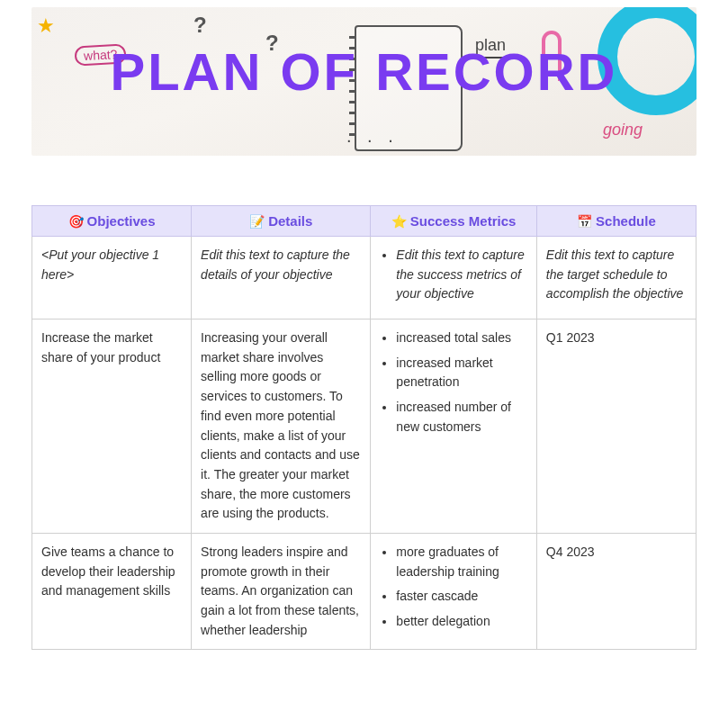 This screenshot has width=728, height=720. Describe the element at coordinates (364, 221) in the screenshot. I see `table-header-row: 🎯Objectives 📝Details ⭐Success Metrics 📅S…` at that location.